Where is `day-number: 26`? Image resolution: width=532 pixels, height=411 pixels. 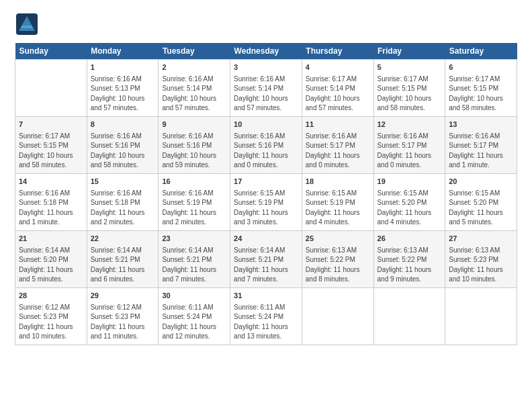 day-number: 26 is located at coordinates (410, 239).